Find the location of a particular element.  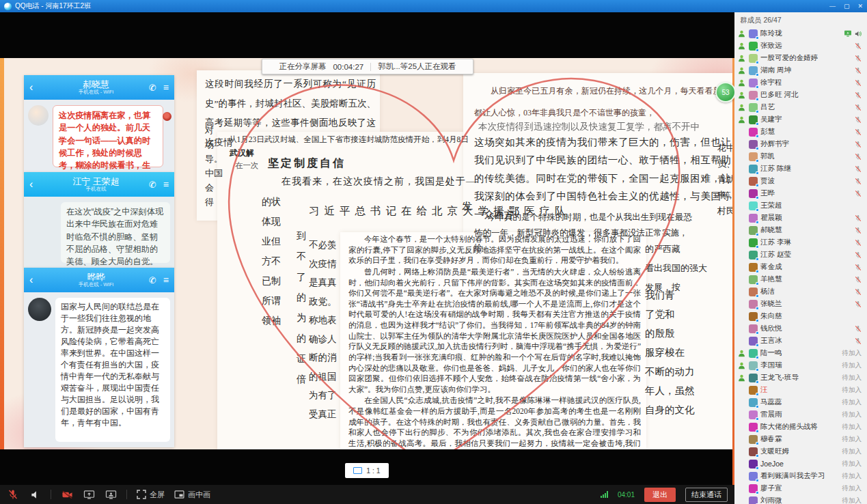

close-button: ✕ is located at coordinates (860, 6).